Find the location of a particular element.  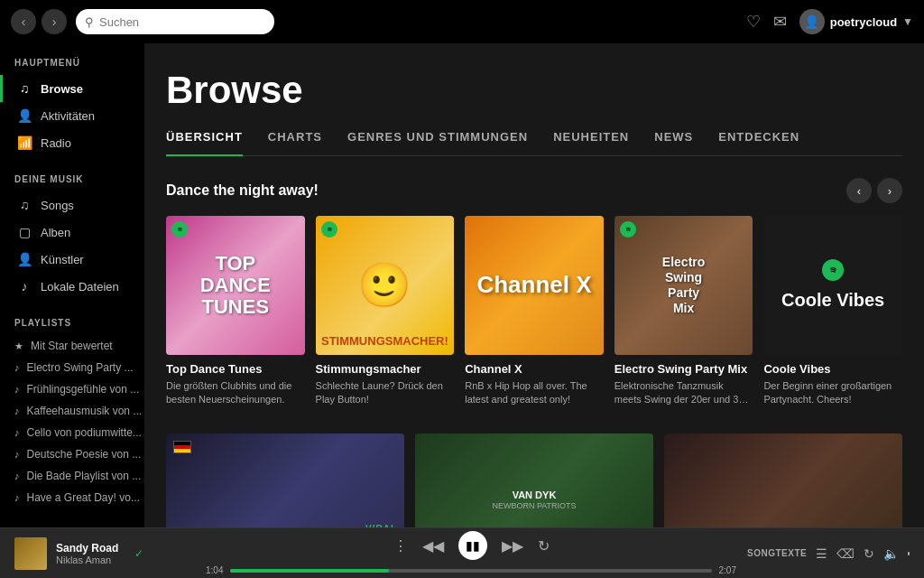

songs-icon: ♫ is located at coordinates (24, 205).